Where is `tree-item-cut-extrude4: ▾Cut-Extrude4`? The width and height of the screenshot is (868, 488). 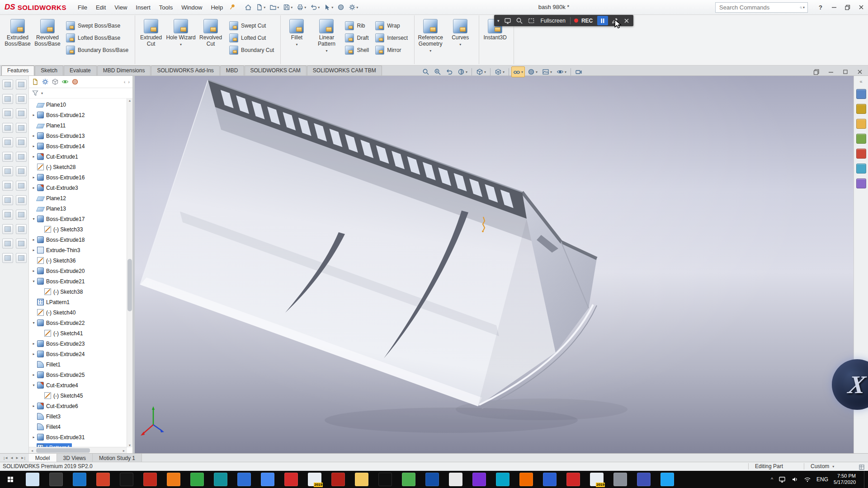 tree-item-cut-extrude4: ▾Cut-Extrude4 is located at coordinates (78, 385).